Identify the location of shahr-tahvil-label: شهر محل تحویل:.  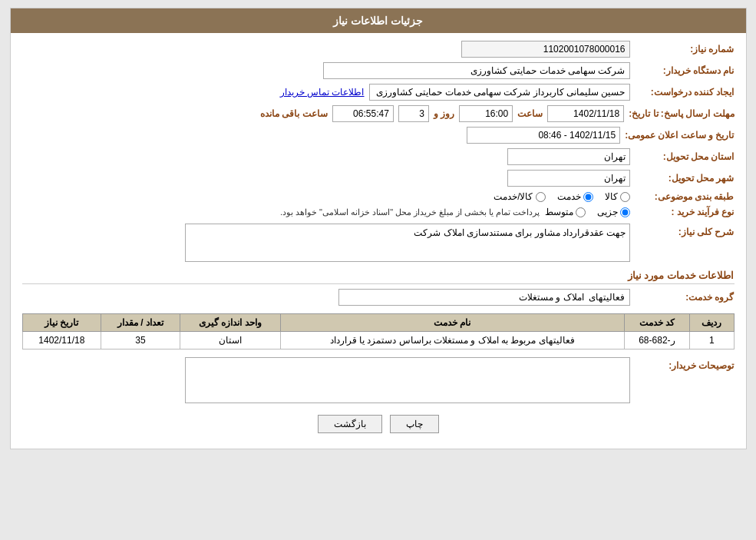
(685, 178).